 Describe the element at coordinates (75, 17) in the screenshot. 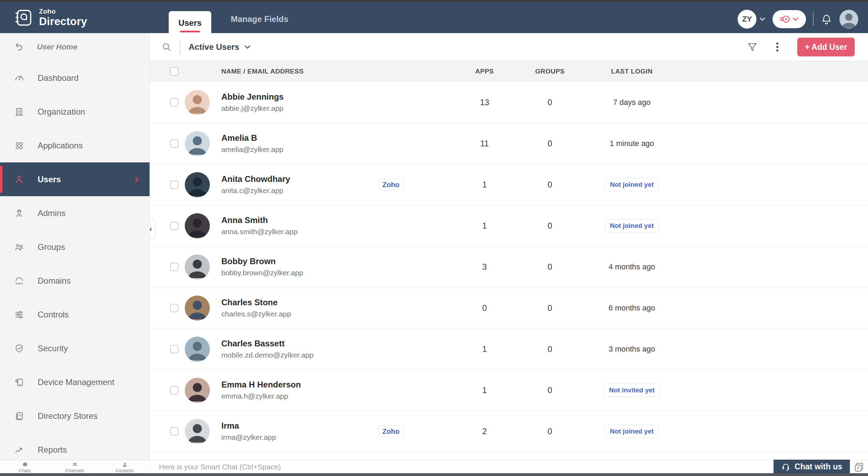

I see `brand: Zoho Directory` at that location.